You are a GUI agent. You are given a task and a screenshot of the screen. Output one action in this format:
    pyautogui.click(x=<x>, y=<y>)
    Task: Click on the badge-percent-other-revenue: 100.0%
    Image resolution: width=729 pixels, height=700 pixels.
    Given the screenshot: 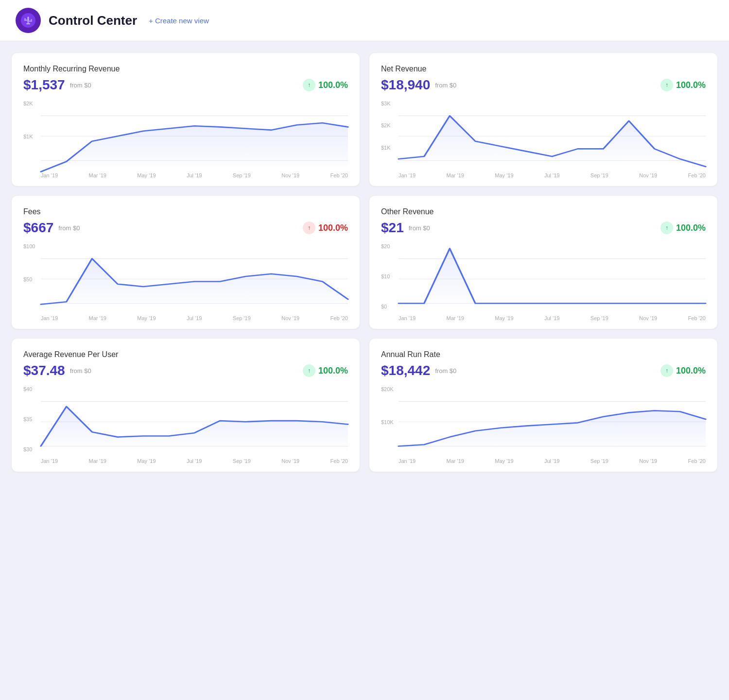 What is the action you would take?
    pyautogui.click(x=691, y=228)
    